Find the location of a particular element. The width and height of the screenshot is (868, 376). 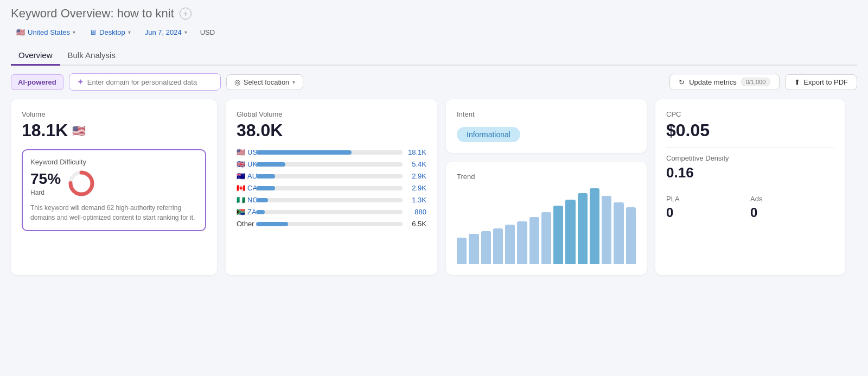

bar-track-AU is located at coordinates (329, 176).